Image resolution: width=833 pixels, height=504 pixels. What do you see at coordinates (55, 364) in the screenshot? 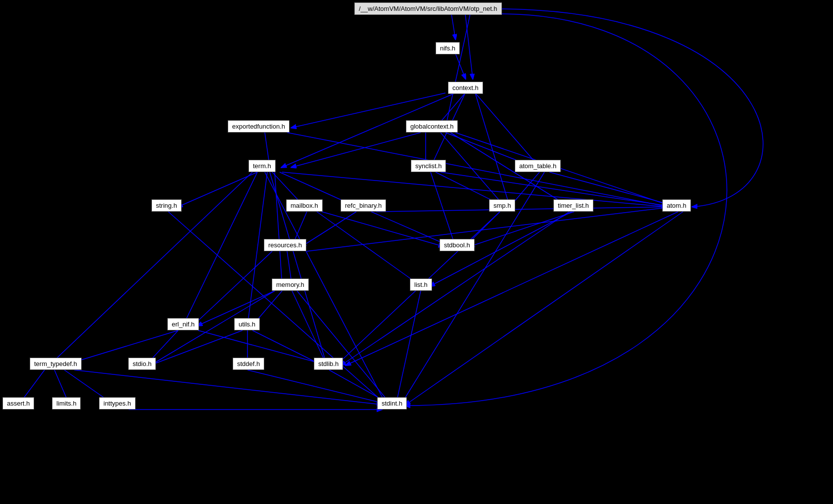
I see `node-term-typedef-label: term_typedef.h` at bounding box center [55, 364].